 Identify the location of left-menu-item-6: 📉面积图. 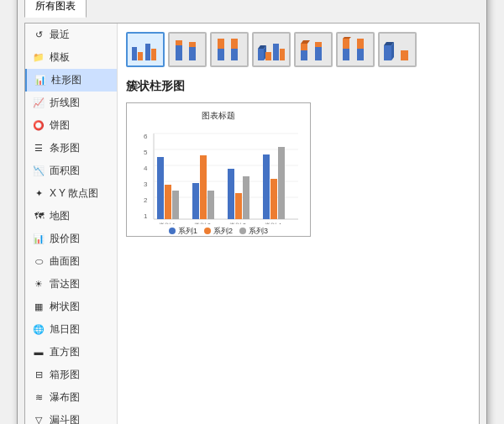
(71, 171).